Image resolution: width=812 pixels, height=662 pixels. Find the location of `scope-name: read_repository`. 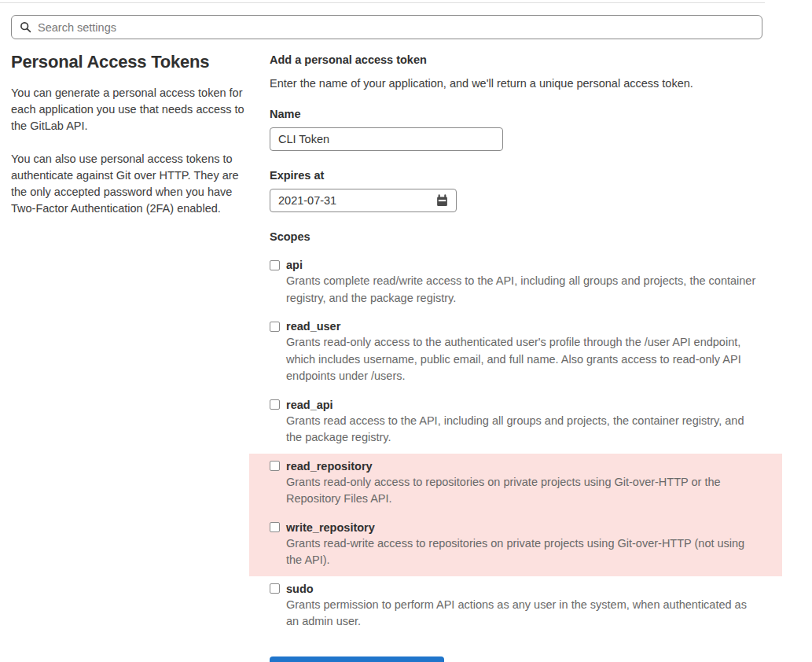

scope-name: read_repository is located at coordinates (329, 466).